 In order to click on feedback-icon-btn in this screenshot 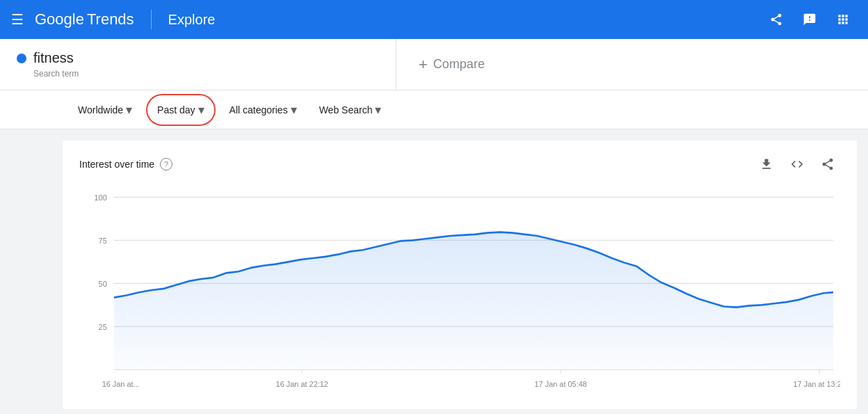, I will do `click(810, 19)`.